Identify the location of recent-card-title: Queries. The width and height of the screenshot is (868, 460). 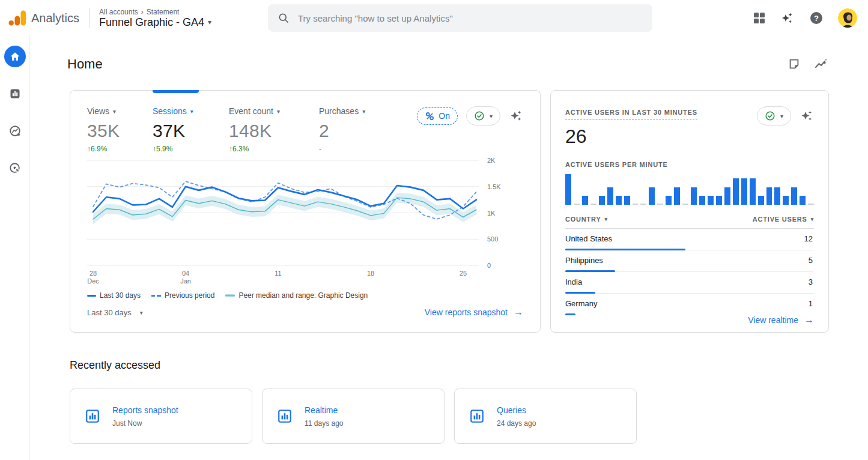
(517, 410).